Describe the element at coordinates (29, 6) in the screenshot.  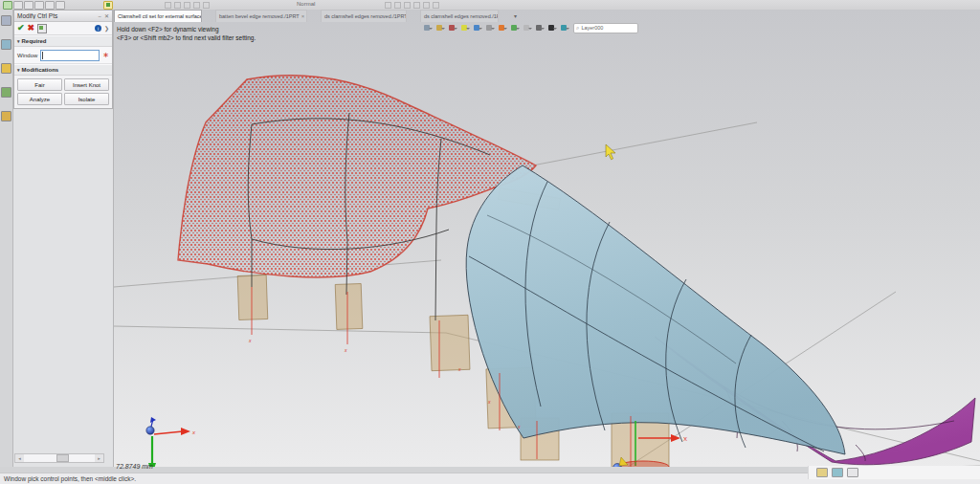
I see `save-icon` at that location.